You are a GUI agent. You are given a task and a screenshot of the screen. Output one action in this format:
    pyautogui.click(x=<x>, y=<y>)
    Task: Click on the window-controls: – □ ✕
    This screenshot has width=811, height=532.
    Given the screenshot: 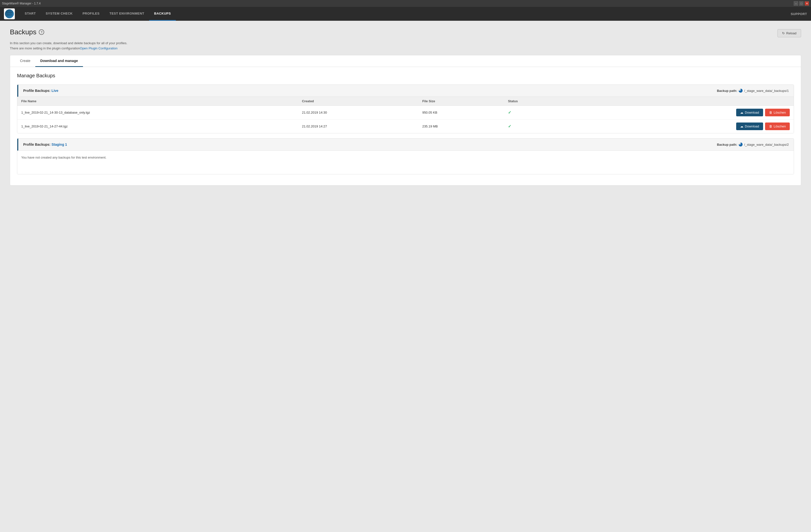 What is the action you would take?
    pyautogui.click(x=801, y=3)
    